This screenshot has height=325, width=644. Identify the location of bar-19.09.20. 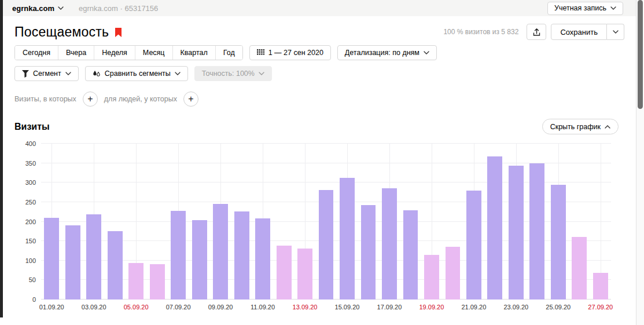
(432, 277).